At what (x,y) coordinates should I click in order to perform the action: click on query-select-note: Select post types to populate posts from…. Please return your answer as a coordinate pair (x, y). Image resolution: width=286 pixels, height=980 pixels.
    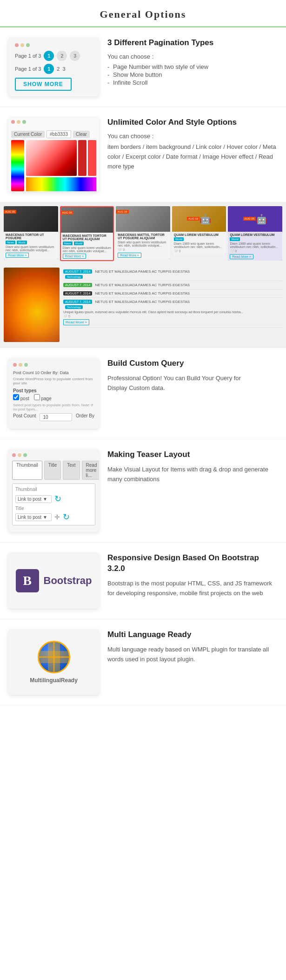
    Looking at the image, I should click on (54, 407).